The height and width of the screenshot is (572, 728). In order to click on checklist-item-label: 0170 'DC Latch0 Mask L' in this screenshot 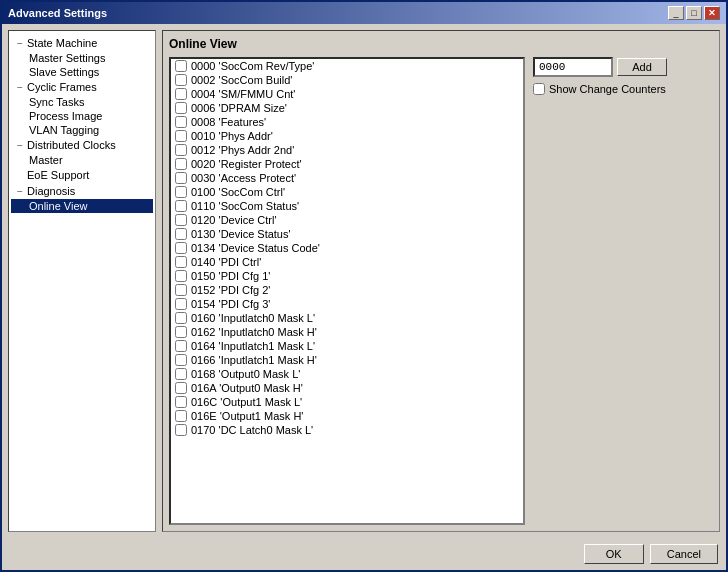, I will do `click(252, 430)`.